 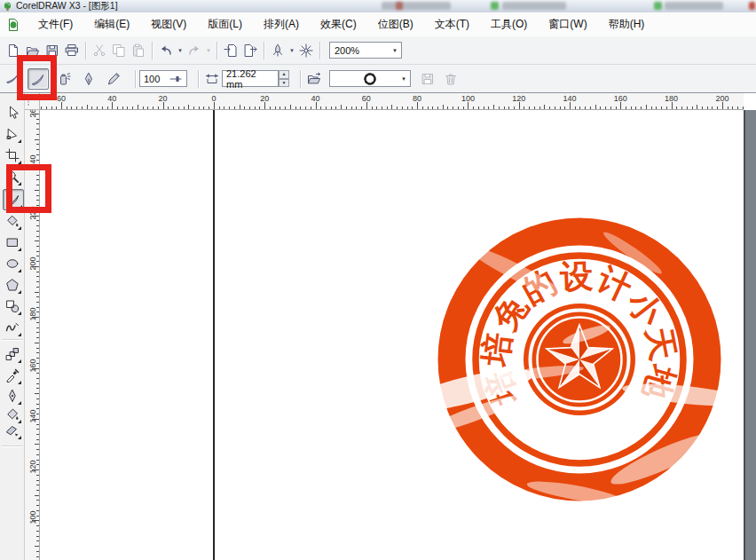 I want to click on polygon-tool, so click(x=12, y=285).